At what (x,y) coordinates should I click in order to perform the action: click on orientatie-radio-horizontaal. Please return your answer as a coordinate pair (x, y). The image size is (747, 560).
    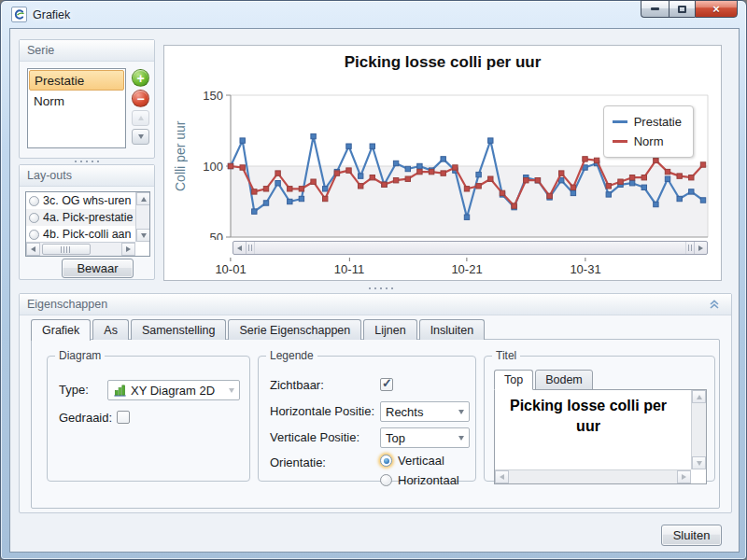
    Looking at the image, I should click on (387, 480).